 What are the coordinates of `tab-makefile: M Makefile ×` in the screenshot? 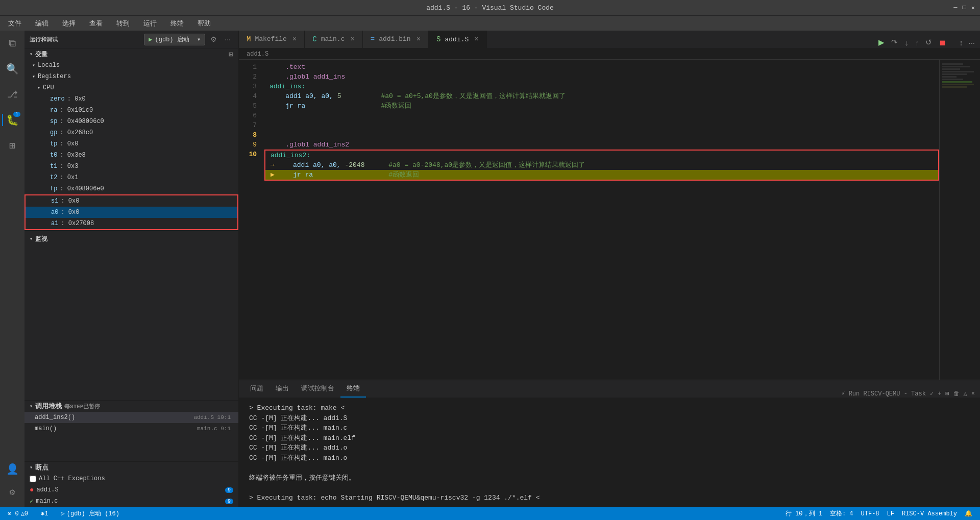 It's located at (272, 39).